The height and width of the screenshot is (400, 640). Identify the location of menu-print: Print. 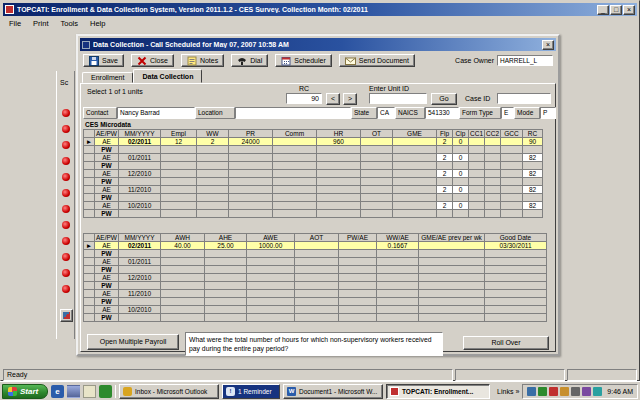
(40, 24).